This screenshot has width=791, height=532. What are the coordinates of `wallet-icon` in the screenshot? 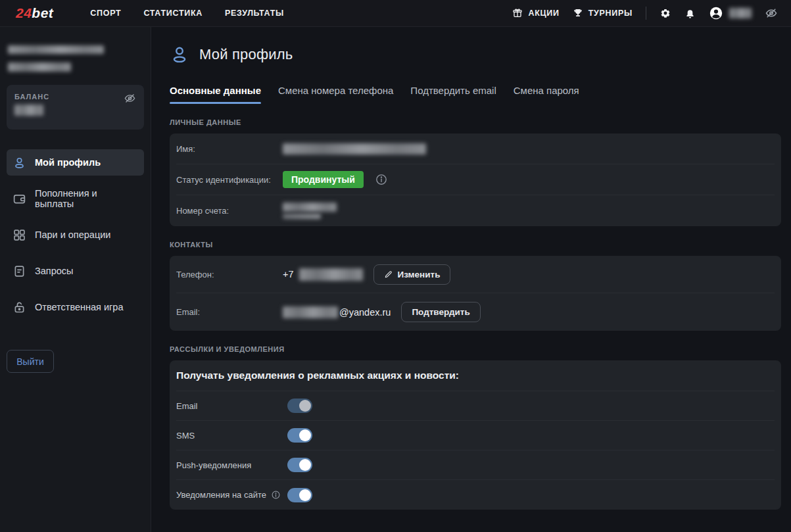 It's located at (20, 199).